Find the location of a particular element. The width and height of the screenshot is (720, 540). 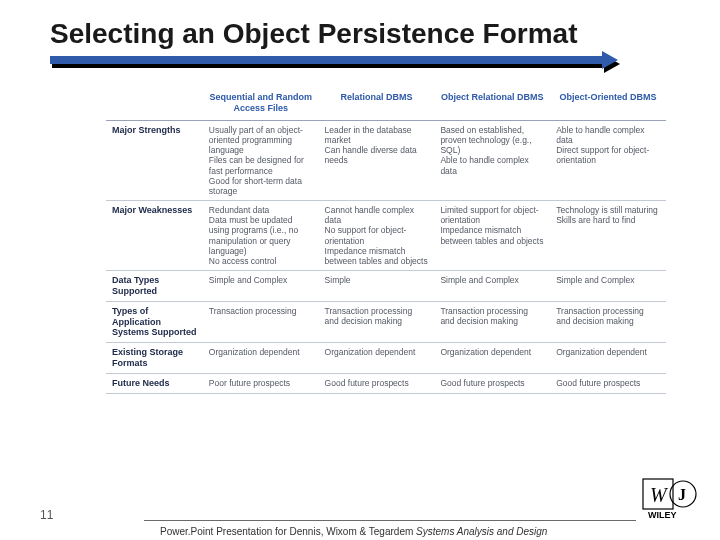

row-head: Major Weaknesses is located at coordinates (154, 236).